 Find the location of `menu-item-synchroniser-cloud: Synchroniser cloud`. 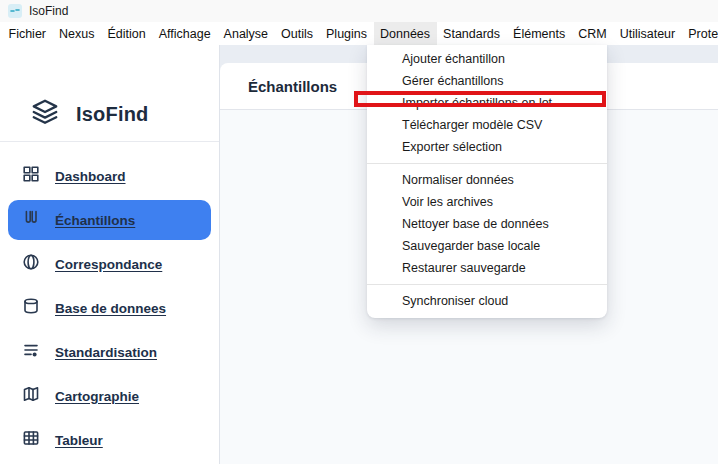

menu-item-synchroniser-cloud: Synchroniser cloud is located at coordinates (487, 301).